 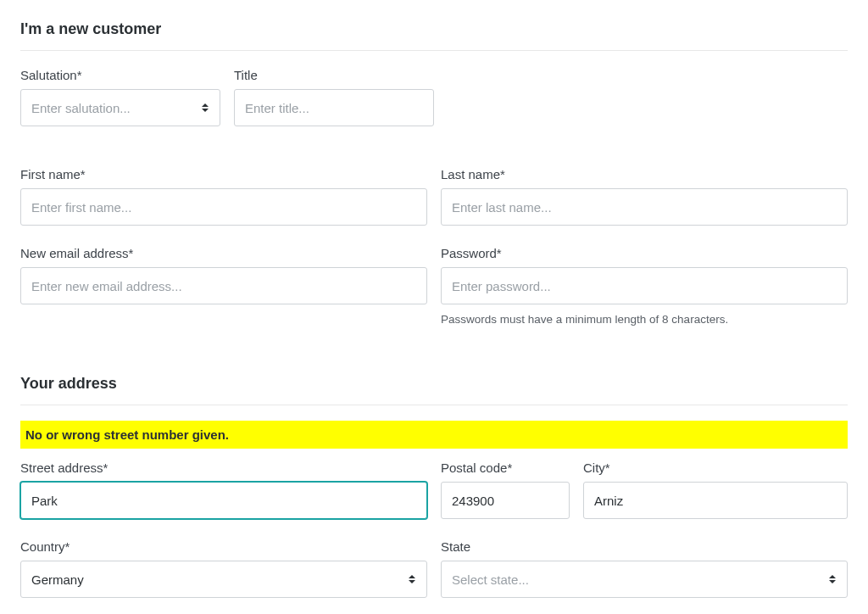 What do you see at coordinates (644, 197) in the screenshot?
I see `lastname-group: Last name*` at bounding box center [644, 197].